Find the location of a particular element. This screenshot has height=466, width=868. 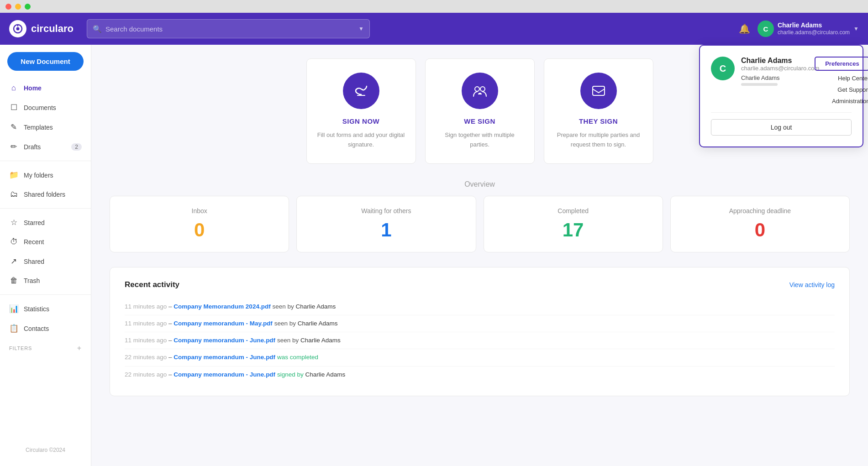

we-sign-title: WE SIGN is located at coordinates (480, 121).